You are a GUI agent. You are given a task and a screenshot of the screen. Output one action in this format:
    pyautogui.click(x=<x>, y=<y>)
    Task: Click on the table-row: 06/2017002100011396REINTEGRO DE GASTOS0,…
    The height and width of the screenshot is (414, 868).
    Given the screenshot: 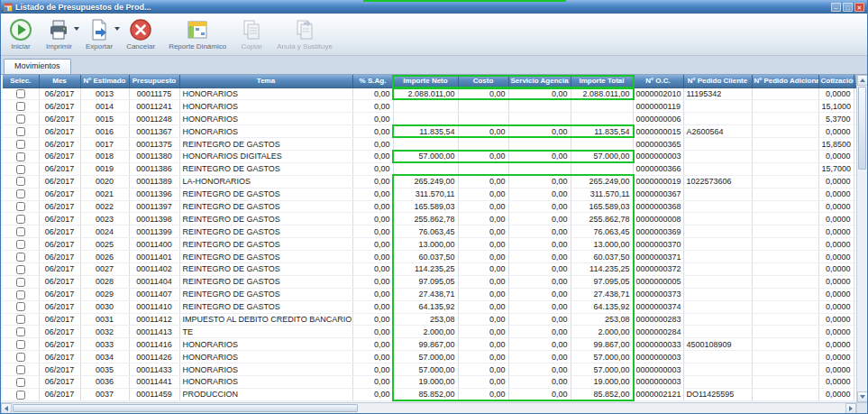 What is the action you would take?
    pyautogui.click(x=431, y=194)
    